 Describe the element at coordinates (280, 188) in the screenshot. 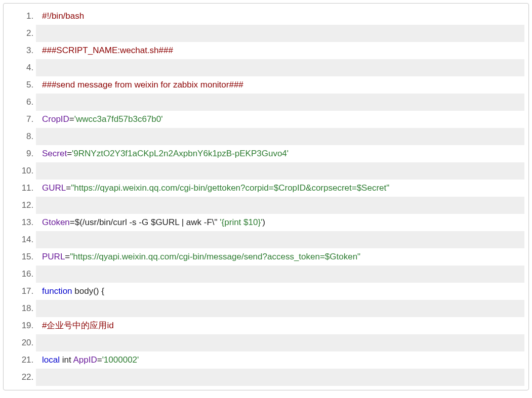

I see `code-line: GURL="https://qyapi.weixin.qq.com/cgi-bi…` at that location.